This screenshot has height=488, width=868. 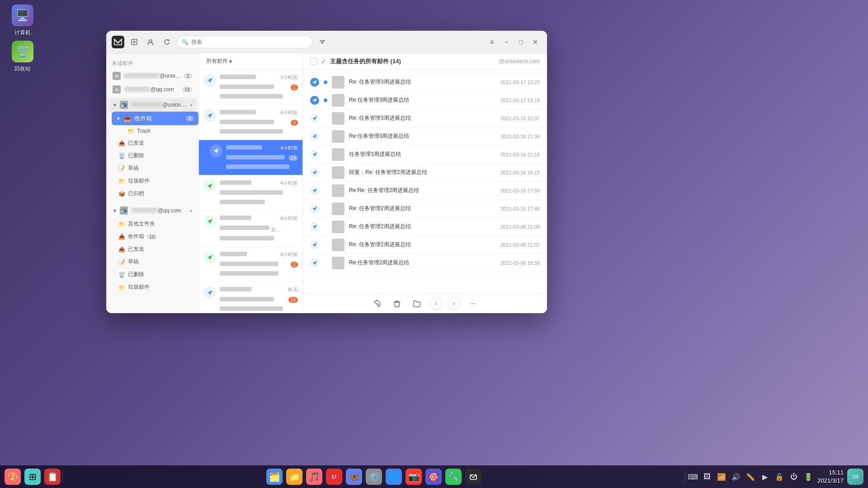 I want to click on email-detail-list: Re: 任务管理3周进展总结 2021-03-17 13:23 Re:任务管理3…, so click(x=425, y=182).